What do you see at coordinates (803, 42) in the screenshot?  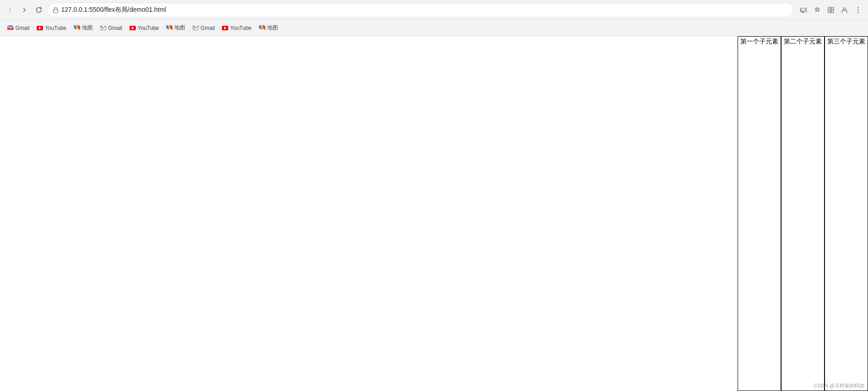 I see `flex-child-2-label: 第二个子元素` at bounding box center [803, 42].